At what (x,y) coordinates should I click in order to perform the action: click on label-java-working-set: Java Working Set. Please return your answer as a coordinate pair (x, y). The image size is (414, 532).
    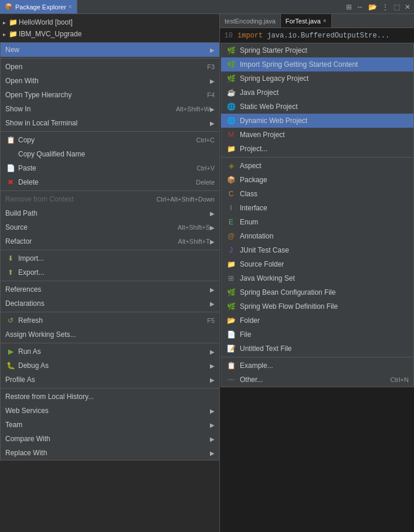
    Looking at the image, I should click on (267, 278).